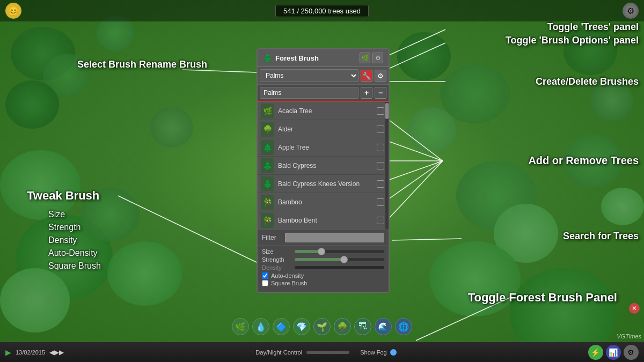  What do you see at coordinates (371, 58) in the screenshot?
I see `panel-header-icons: 🌿 ⚙` at bounding box center [371, 58].